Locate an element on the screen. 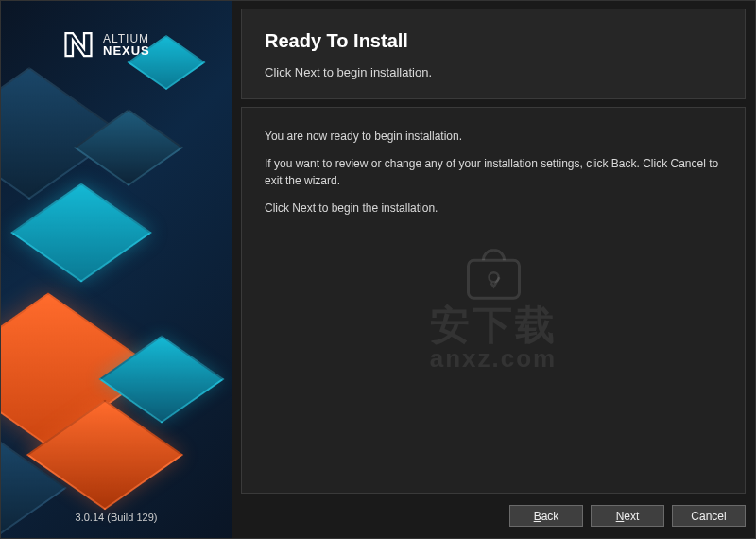 The image size is (756, 539). page-subtitle: Click Next to begin installation. is located at coordinates (493, 72).